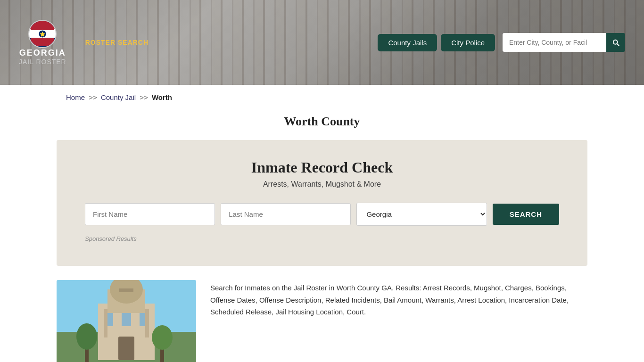  What do you see at coordinates (117, 42) in the screenshot?
I see `roster-search-link: ROSTER SEARCH` at bounding box center [117, 42].